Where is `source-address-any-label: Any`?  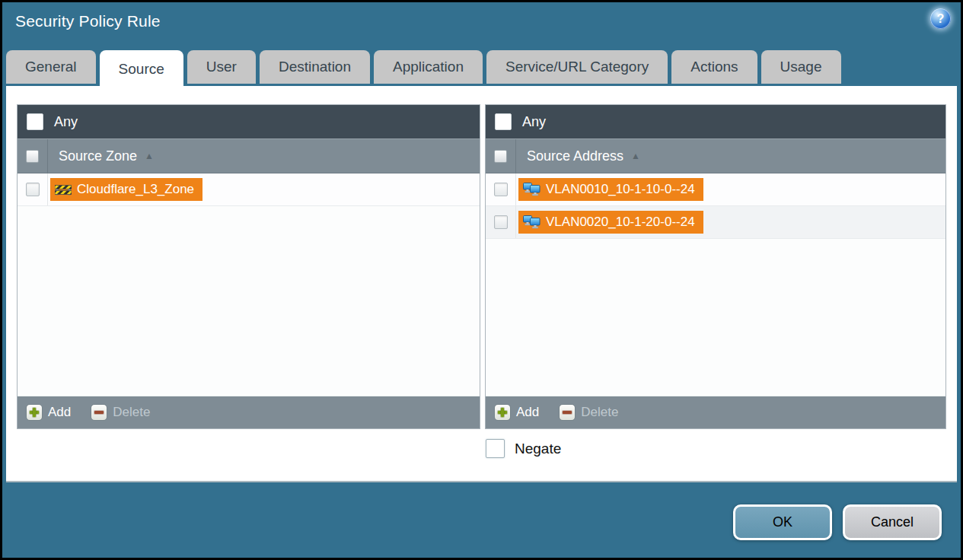
source-address-any-label: Any is located at coordinates (534, 122).